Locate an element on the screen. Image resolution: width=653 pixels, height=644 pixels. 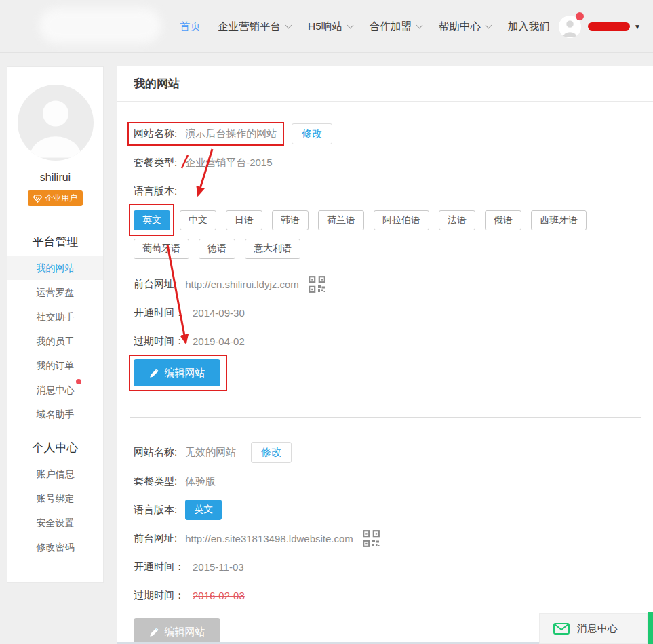
language-button: 西班牙语 is located at coordinates (559, 220).